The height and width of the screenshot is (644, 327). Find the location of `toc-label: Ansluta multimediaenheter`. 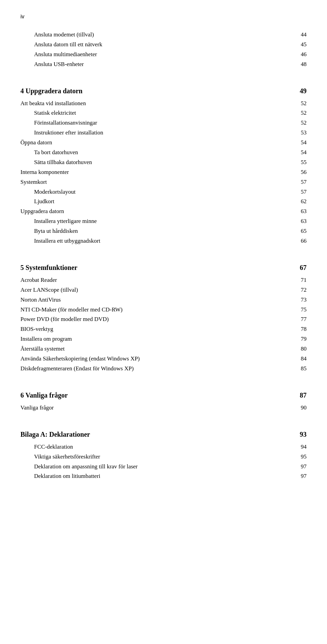

toc-label: Ansluta multimediaenheter is located at coordinates (153, 54).